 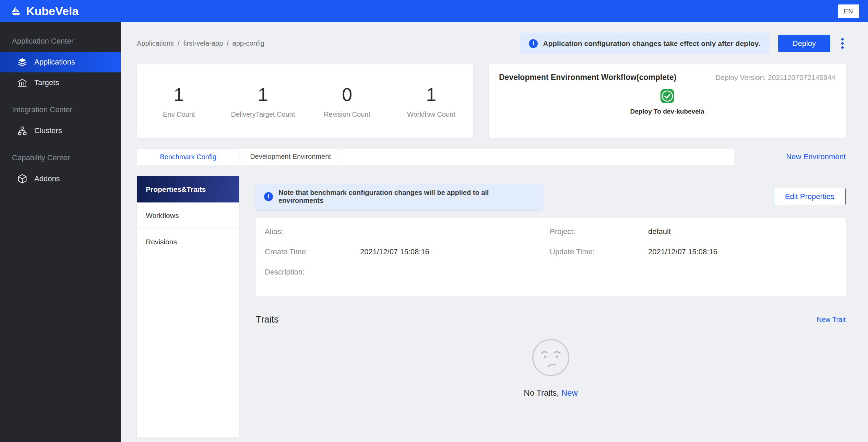 What do you see at coordinates (406, 197) in the screenshot?
I see `benchmark-note-text: Note that benchmark configuration change…` at bounding box center [406, 197].